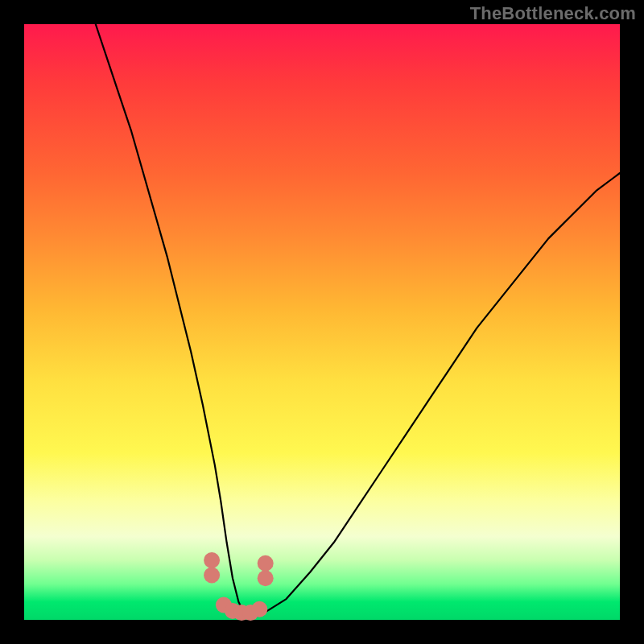  I want to click on watermark-text: TheBottleneck.com, so click(553, 14).